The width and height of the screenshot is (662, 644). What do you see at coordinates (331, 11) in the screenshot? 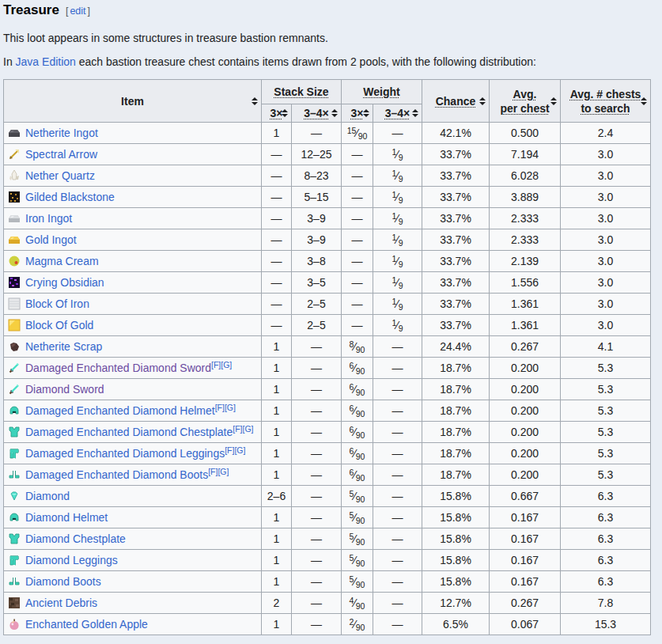
I see `section-title: Treasure[edit]` at bounding box center [331, 11].